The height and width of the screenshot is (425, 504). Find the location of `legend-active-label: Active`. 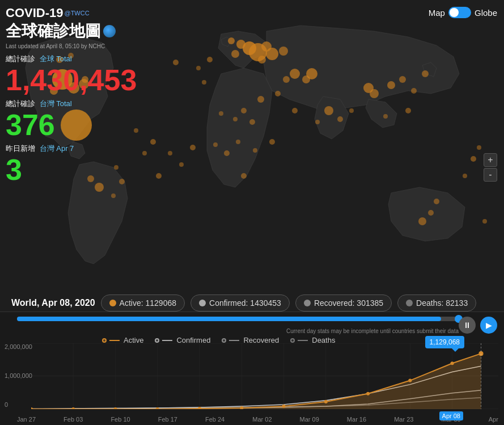

legend-active-label: Active is located at coordinates (134, 340).